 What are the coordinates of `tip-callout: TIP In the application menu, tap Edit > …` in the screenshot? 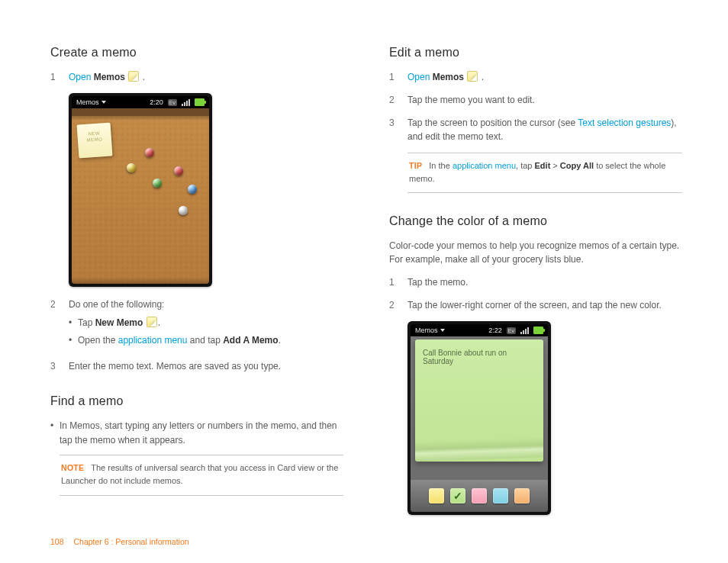 It's located at (545, 172).